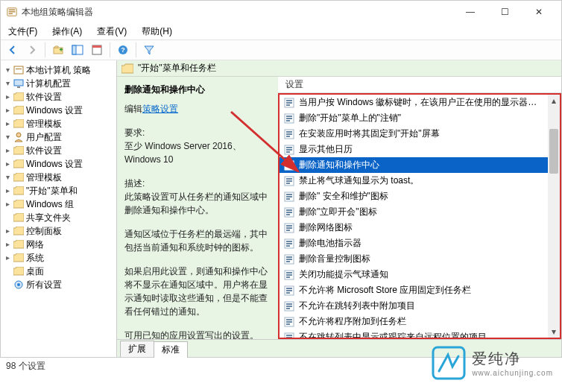 This screenshot has height=392, width=562. Describe the element at coordinates (554, 332) in the screenshot. I see `scroll-down-icon: ▾` at that location.